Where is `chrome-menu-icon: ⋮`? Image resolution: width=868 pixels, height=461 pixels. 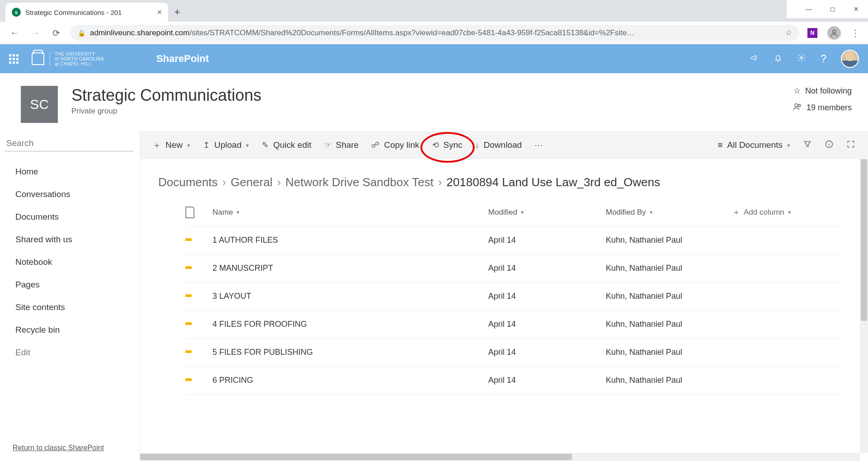
chrome-menu-icon: ⋮ is located at coordinates (855, 33).